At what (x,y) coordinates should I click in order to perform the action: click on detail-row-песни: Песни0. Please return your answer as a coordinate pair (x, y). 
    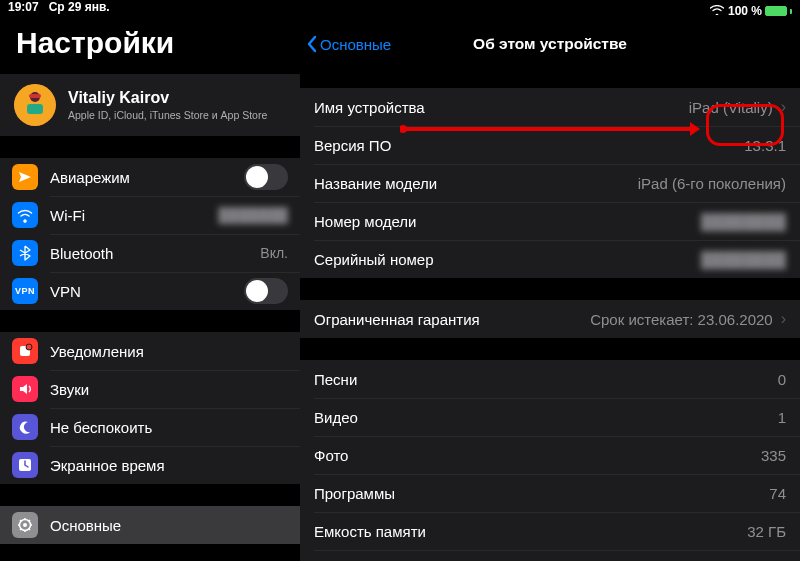
    Looking at the image, I should click on (550, 379).